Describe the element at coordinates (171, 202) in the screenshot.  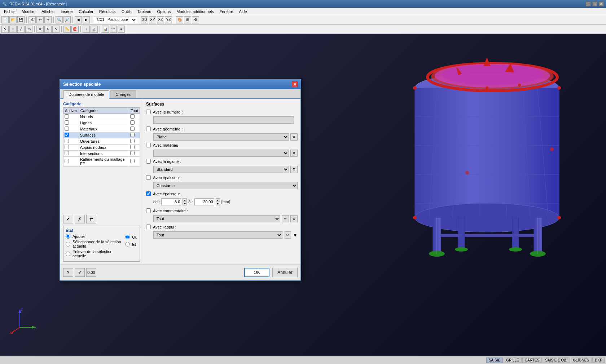
I see `range-from-input` at that location.